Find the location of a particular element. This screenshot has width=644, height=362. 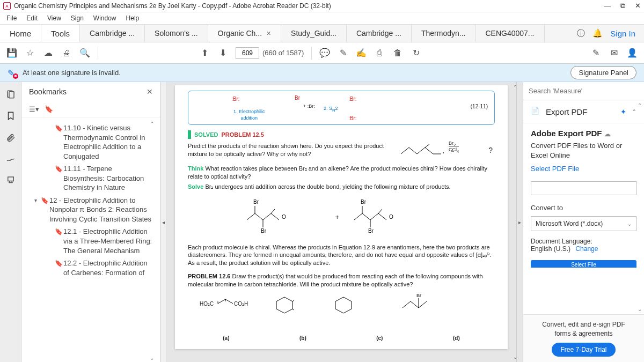

stamp-icon: ⎙ is located at coordinates (379, 53).